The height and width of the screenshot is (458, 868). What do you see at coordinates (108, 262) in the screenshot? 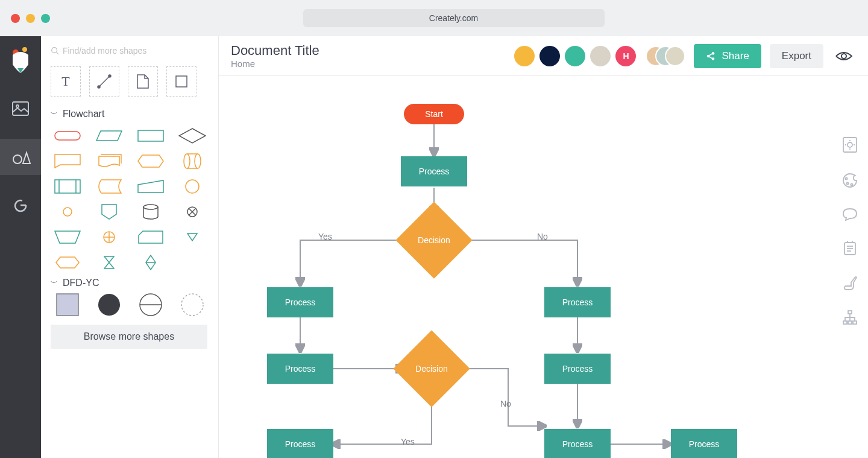
I see `shape-collate` at bounding box center [108, 262].